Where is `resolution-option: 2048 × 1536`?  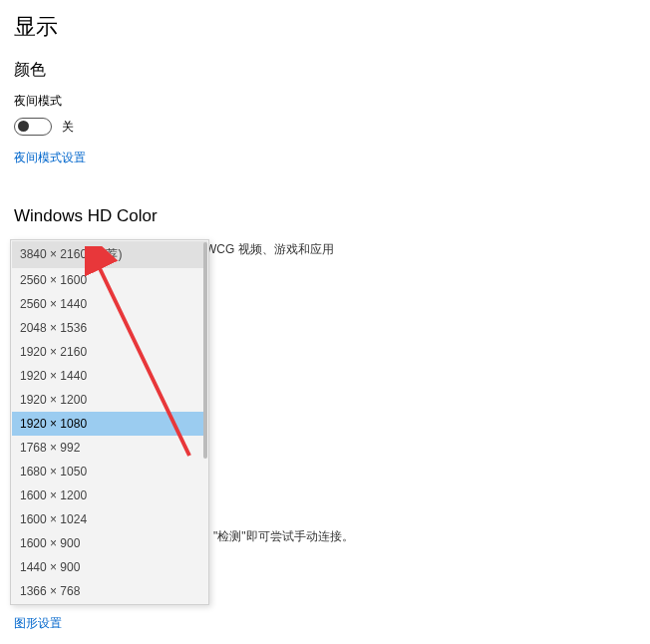 resolution-option: 2048 × 1536 is located at coordinates (110, 328).